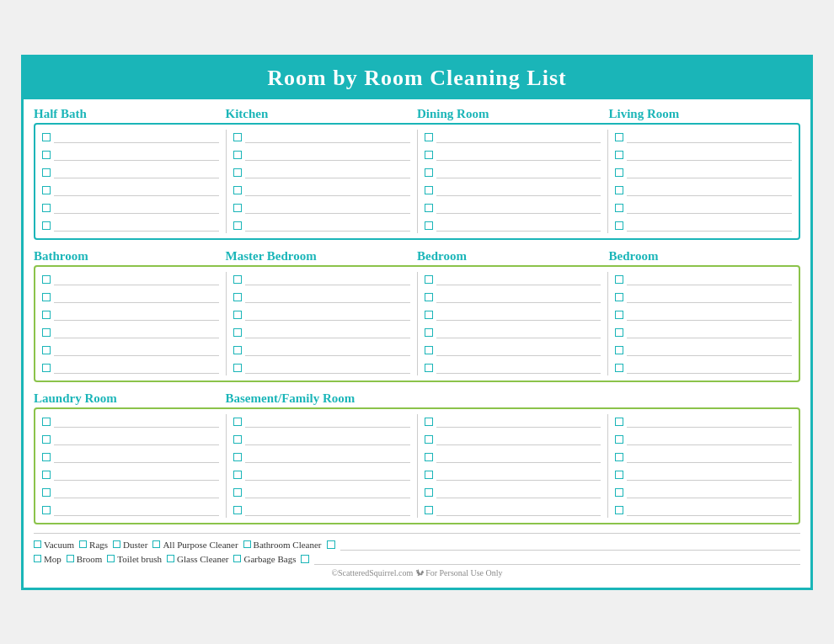 The height and width of the screenshot is (644, 834). What do you see at coordinates (238, 559) in the screenshot?
I see `checkbox-garbage-bags` at bounding box center [238, 559].